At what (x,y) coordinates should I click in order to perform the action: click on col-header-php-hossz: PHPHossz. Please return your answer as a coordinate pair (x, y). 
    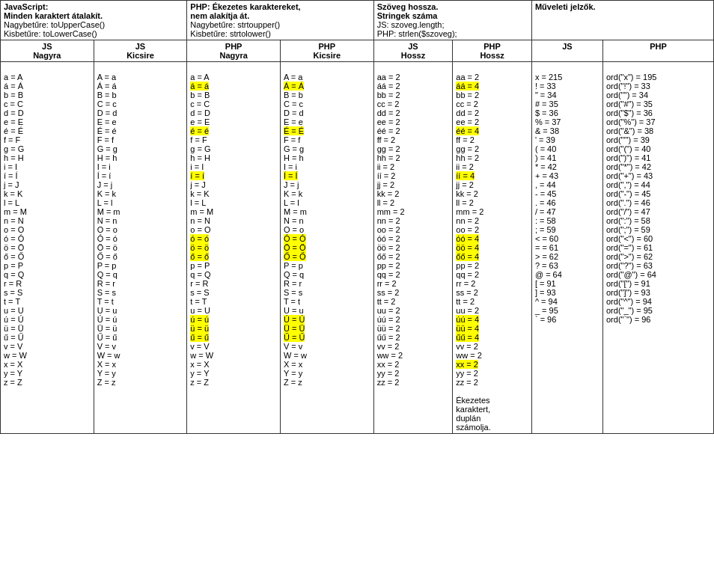
    Looking at the image, I should click on (492, 51).